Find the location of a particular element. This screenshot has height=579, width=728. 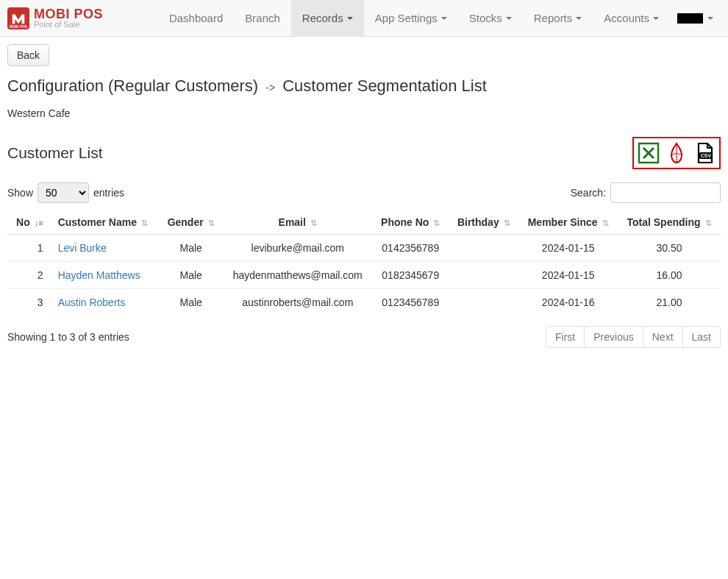

brand-line2: Point of Sale is located at coordinates (68, 25).